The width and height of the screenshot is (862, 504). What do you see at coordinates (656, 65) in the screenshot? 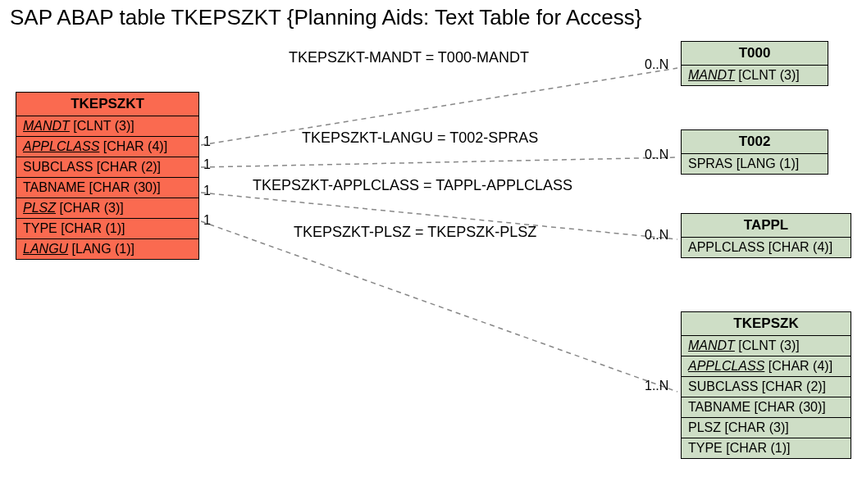
I see `card-right-1: 0..N` at bounding box center [656, 65].